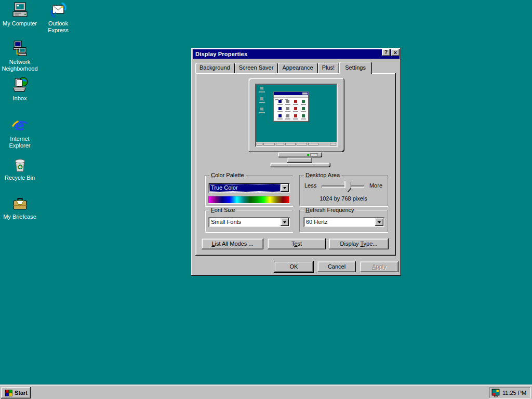 This screenshot has height=399, width=532. What do you see at coordinates (249, 188) in the screenshot?
I see `color-palette-combobox: True Color` at bounding box center [249, 188].